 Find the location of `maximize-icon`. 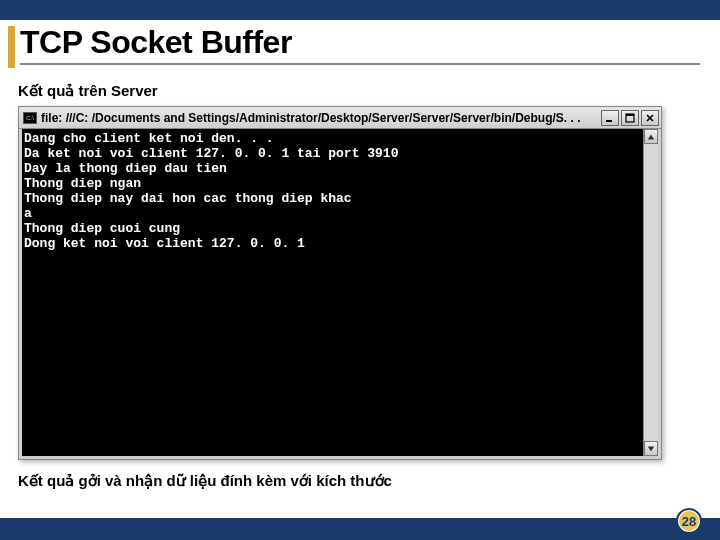

maximize-icon is located at coordinates (630, 118).